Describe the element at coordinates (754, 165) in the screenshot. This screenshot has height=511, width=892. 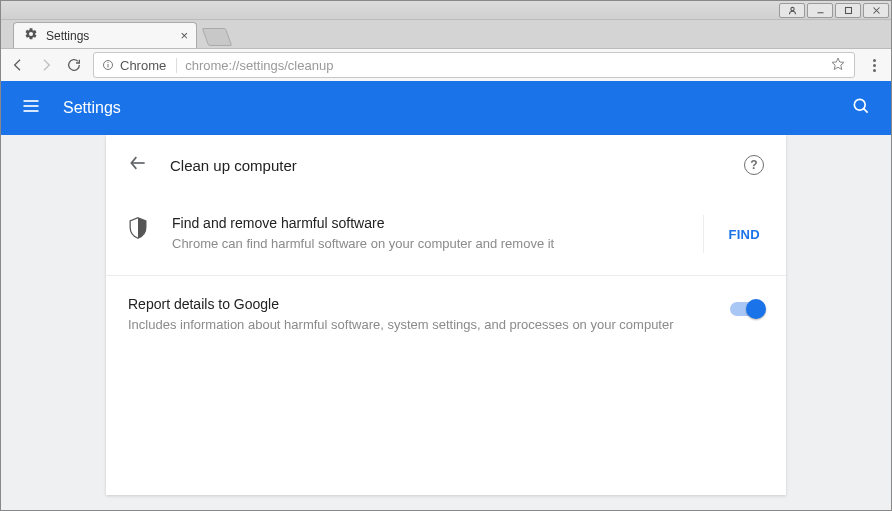
I see `help-icon: ?` at that location.